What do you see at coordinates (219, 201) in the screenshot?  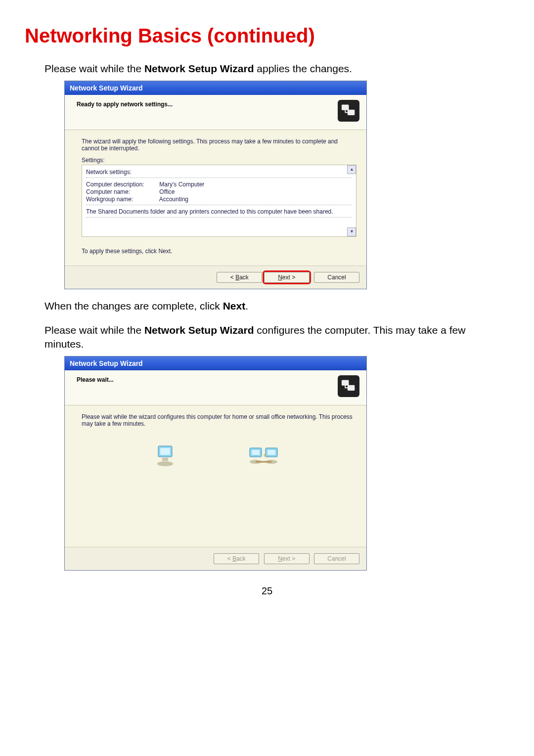 I see `settings-panel: ▴ Network settings: Computer description…` at bounding box center [219, 201].